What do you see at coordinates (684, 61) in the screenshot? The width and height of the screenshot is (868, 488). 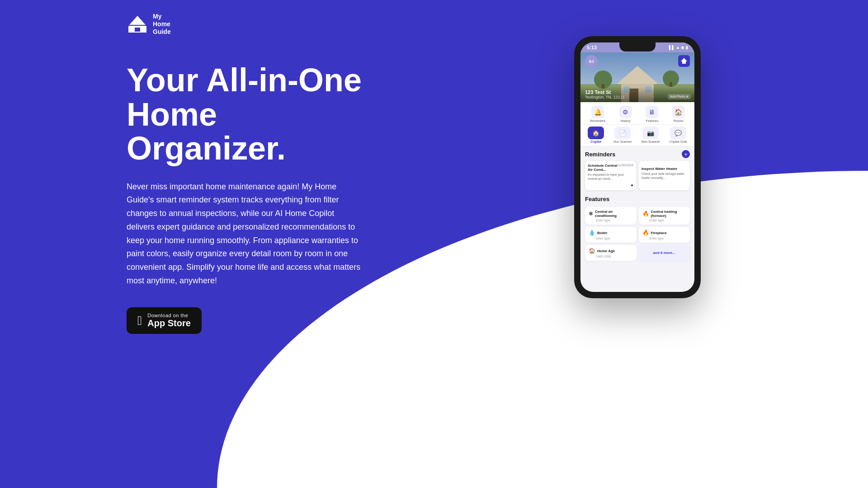 I see `app-logo-small` at bounding box center [684, 61].